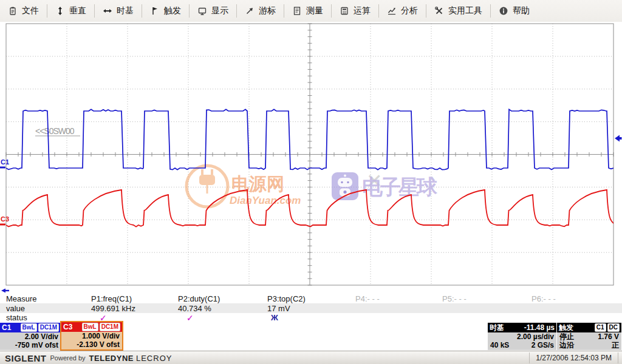 The width and height of the screenshot is (622, 364). Describe the element at coordinates (311, 336) in the screenshot. I see `descriptor-box-row: C1BwLDC1M2.00 V/div-750 mV ofstC3BwLDC1M…` at that location.